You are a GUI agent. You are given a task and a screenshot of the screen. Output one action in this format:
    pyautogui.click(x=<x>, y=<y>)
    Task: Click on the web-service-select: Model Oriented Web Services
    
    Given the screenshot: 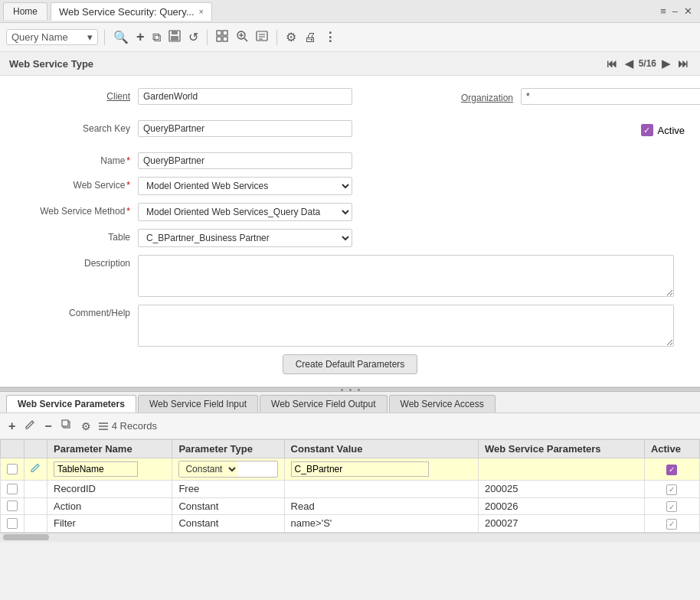 What is the action you would take?
    pyautogui.click(x=245, y=186)
    